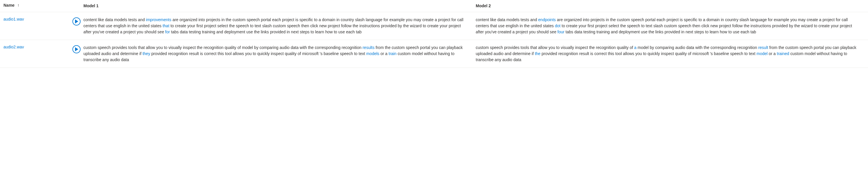 The height and width of the screenshot is (193, 868). What do you see at coordinates (35, 47) in the screenshot?
I see `cell-filename: audio2.wav` at bounding box center [35, 47].